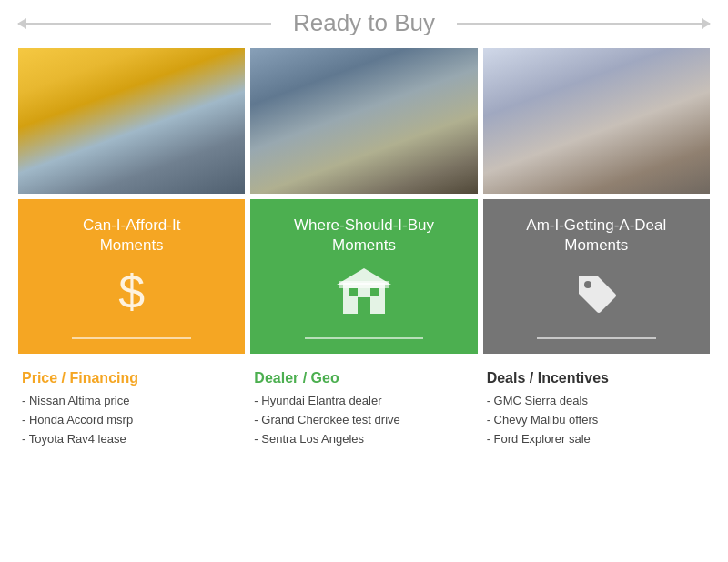  Describe the element at coordinates (131, 236) in the screenshot. I see `card-afford-title: Can-I-Afford-ItMoments` at that location.